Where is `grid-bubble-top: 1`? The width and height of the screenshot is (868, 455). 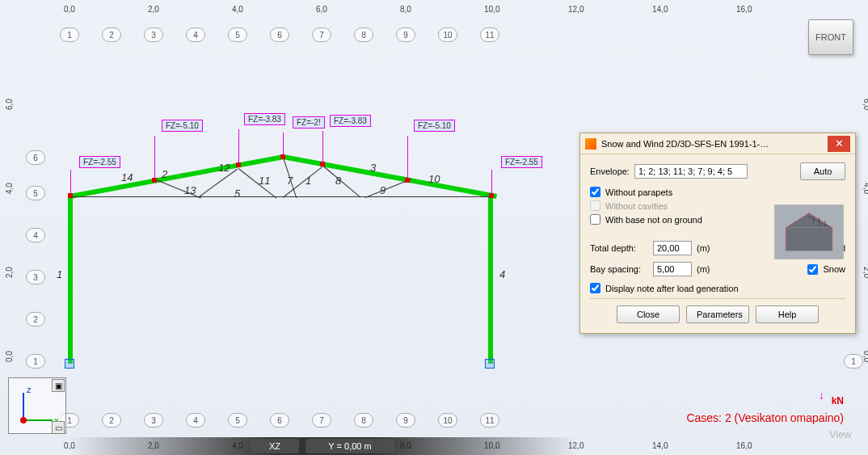 grid-bubble-top: 1 is located at coordinates (70, 35).